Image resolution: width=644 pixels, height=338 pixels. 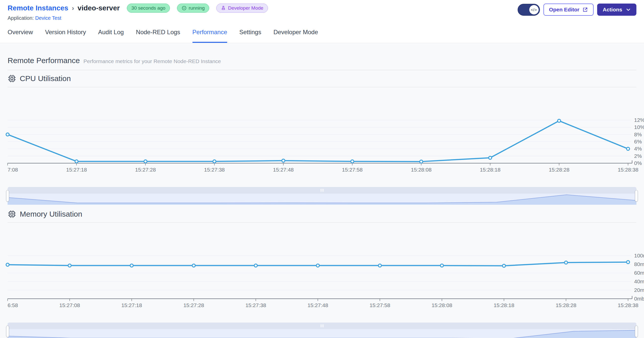 What do you see at coordinates (322, 190) in the screenshot?
I see `cpu-brush-drag-strip` at bounding box center [322, 190].